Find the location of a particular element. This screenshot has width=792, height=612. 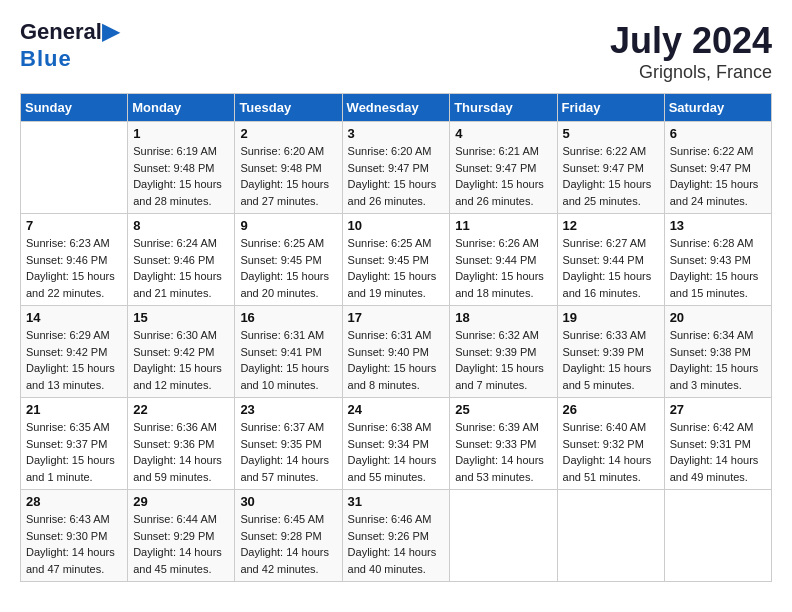

day-number: 15 is located at coordinates (181, 318).